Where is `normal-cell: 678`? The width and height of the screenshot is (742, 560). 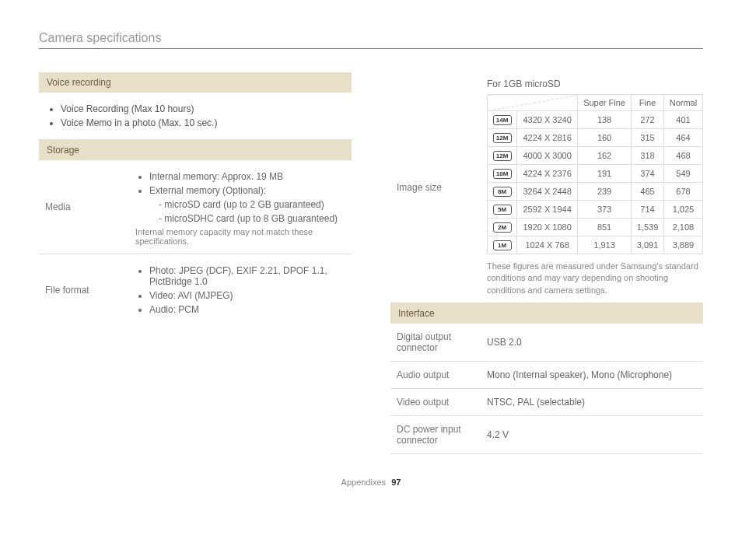
normal-cell: 678 is located at coordinates (683, 191).